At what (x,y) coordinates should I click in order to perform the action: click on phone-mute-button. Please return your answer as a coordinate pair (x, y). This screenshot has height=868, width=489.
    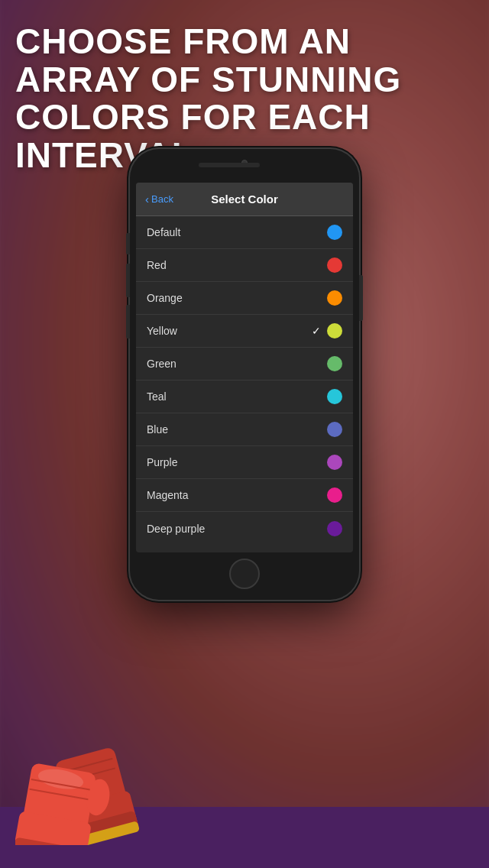
    Looking at the image, I should click on (128, 244).